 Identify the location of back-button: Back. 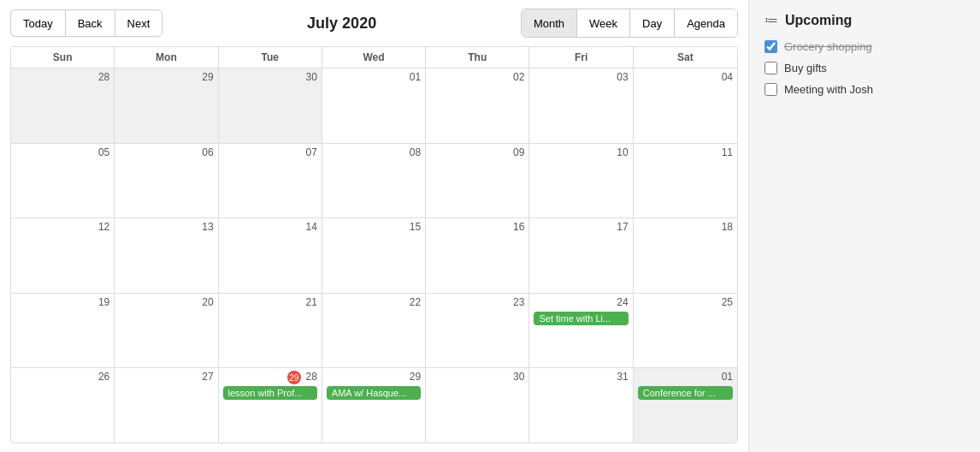
(90, 23).